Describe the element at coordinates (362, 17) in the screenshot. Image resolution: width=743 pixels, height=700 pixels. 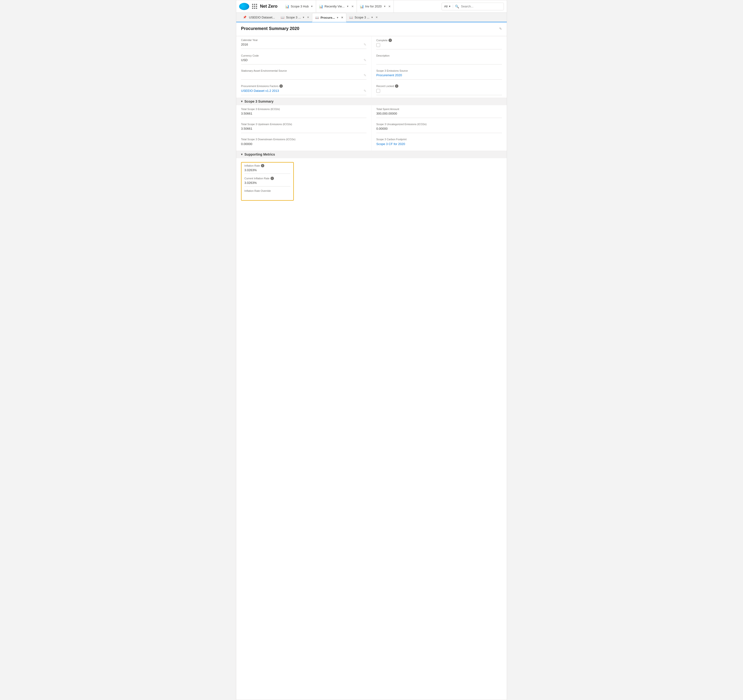
I see `scope3-2-tab-label: Scope 3 ...` at that location.